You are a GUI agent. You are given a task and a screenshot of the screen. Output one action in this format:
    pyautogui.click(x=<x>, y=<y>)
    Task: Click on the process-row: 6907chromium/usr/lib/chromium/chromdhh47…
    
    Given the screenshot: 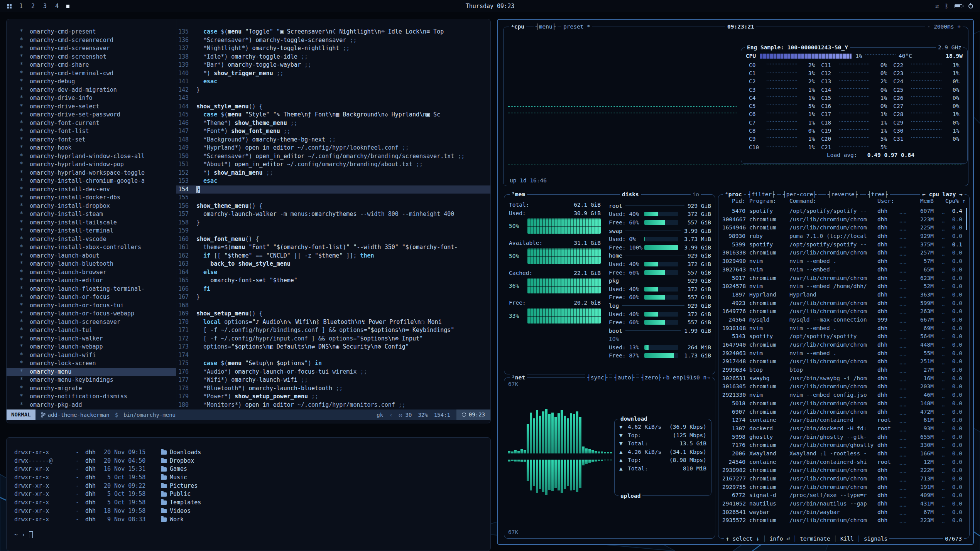 What is the action you would take?
    pyautogui.click(x=842, y=412)
    